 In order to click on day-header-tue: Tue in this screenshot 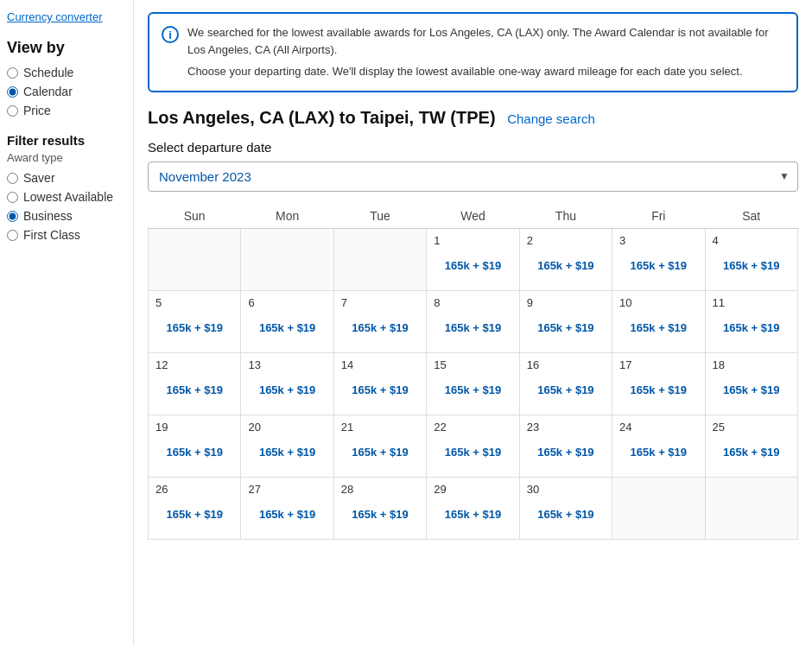, I will do `click(380, 216)`.